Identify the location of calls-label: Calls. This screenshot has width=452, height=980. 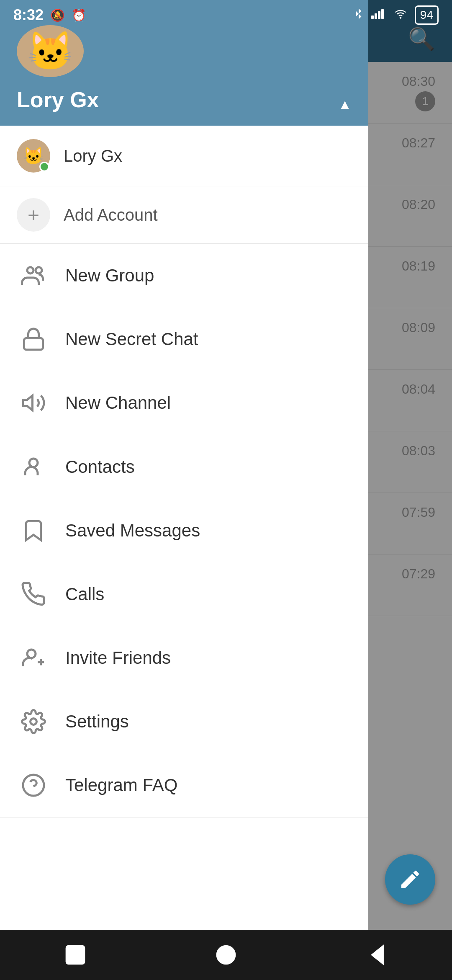
(85, 594).